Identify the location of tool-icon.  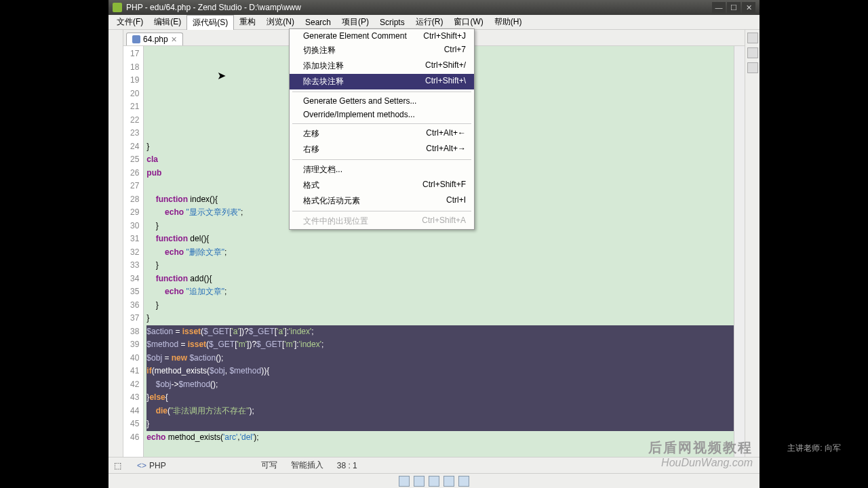
(753, 68).